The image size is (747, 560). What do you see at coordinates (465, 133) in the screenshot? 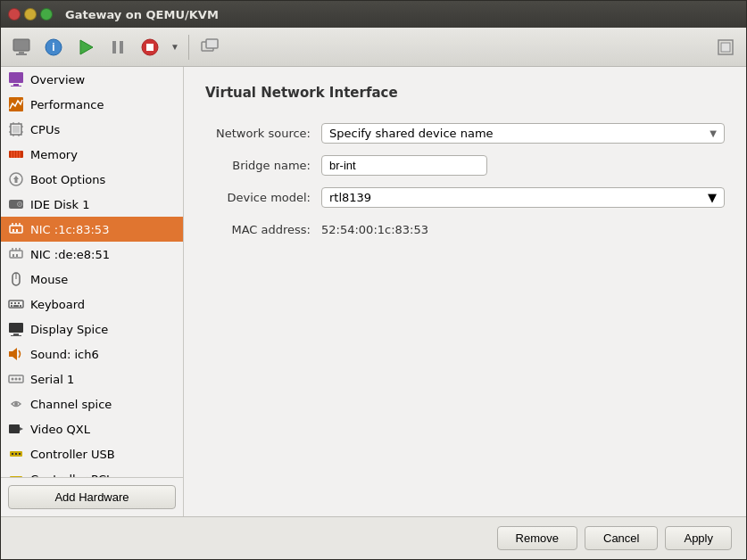
I see `network-source-row: Network source: Specify shared device na…` at bounding box center [465, 133].